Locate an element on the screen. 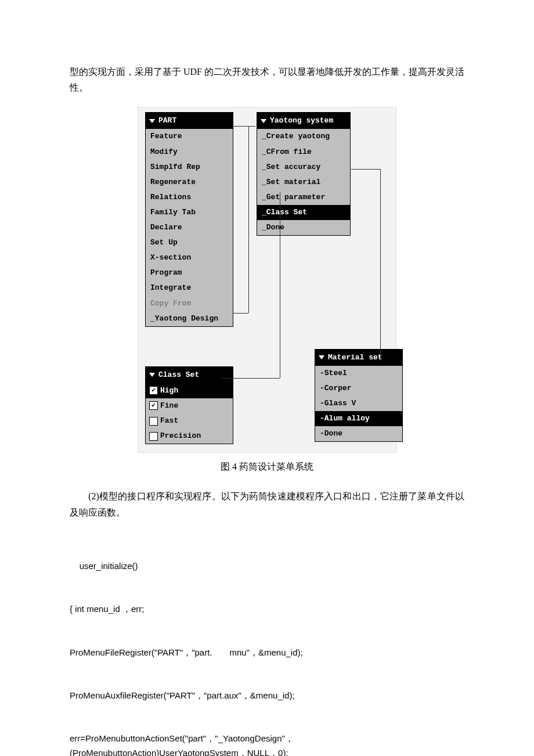 The image size is (534, 756). checkbox-item-high: ✔ High is located at coordinates (189, 391).